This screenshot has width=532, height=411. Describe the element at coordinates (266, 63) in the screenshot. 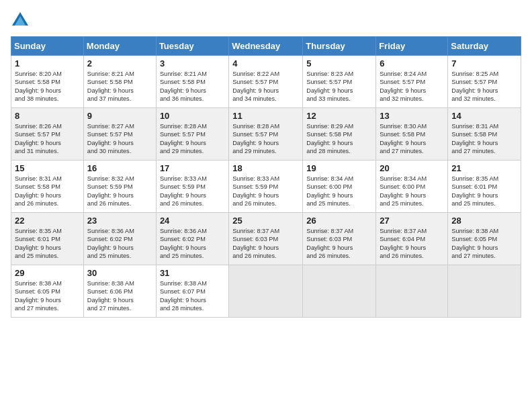

I see `day-number: 4` at that location.